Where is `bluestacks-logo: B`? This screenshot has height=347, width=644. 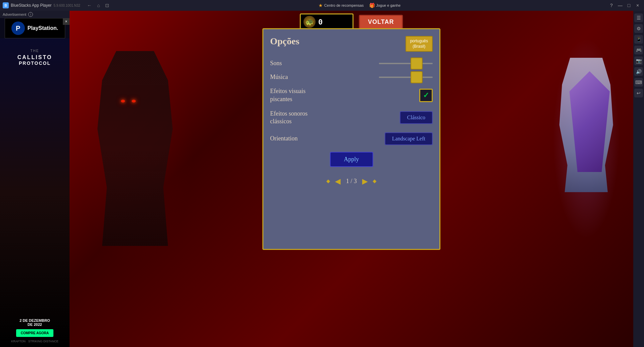
bluestacks-logo: B is located at coordinates (6, 5).